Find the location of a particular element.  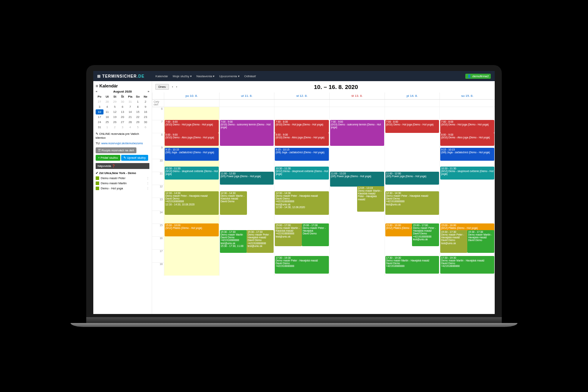

mc-day: 26 is located at coordinates (115, 122).